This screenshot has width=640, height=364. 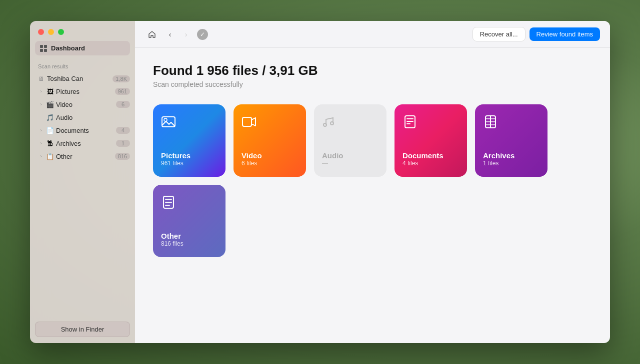 What do you see at coordinates (189, 204) in the screenshot?
I see `other-card-icon` at bounding box center [189, 204].